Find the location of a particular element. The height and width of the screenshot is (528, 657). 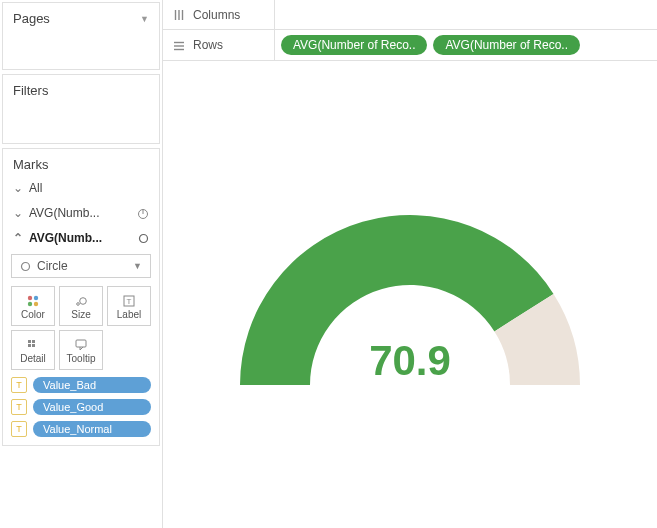

marks-pill: Value_Good is located at coordinates (92, 407).